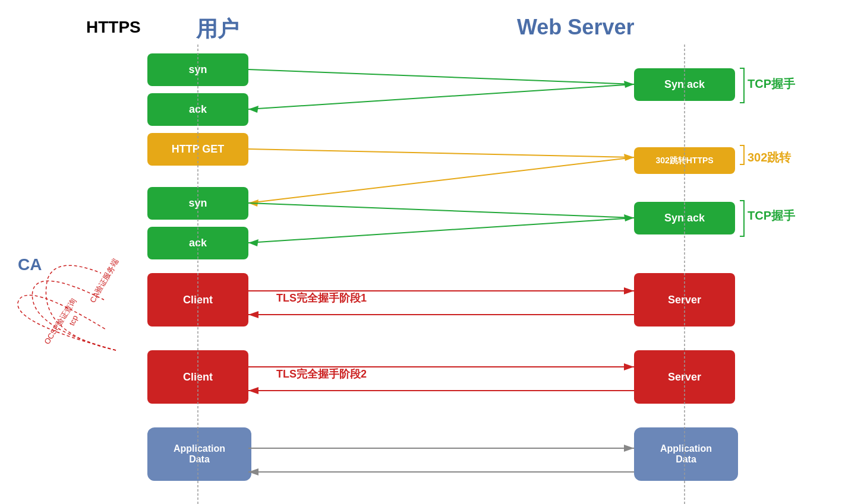 Image resolution: width=864 pixels, height=504 pixels. I want to click on syn2-box: syn, so click(198, 203).